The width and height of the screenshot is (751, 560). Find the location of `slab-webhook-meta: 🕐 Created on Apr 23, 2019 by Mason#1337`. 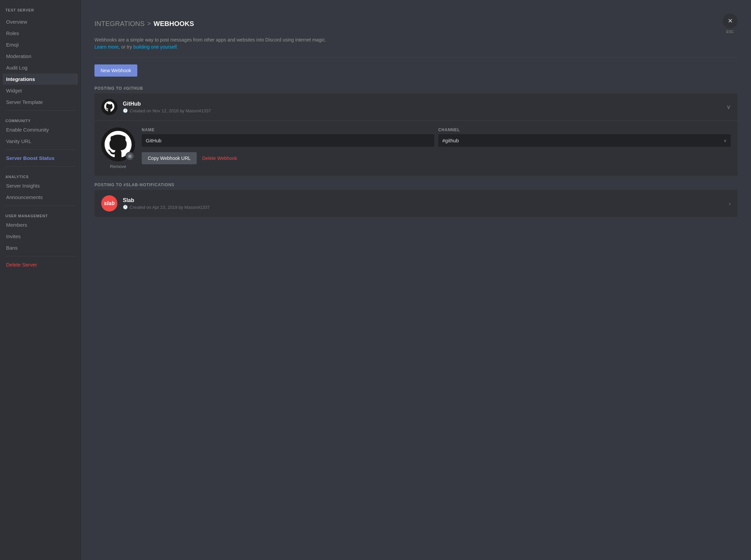

slab-webhook-meta: 🕐 Created on Apr 23, 2019 by Mason#1337 is located at coordinates (426, 207).